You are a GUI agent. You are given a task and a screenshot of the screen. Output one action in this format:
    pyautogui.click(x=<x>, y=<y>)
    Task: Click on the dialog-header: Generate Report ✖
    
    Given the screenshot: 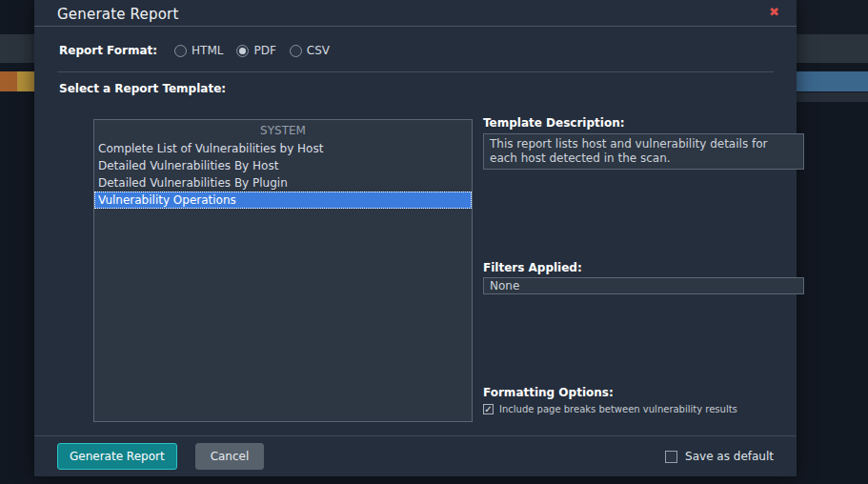 What is the action you would take?
    pyautogui.click(x=415, y=13)
    